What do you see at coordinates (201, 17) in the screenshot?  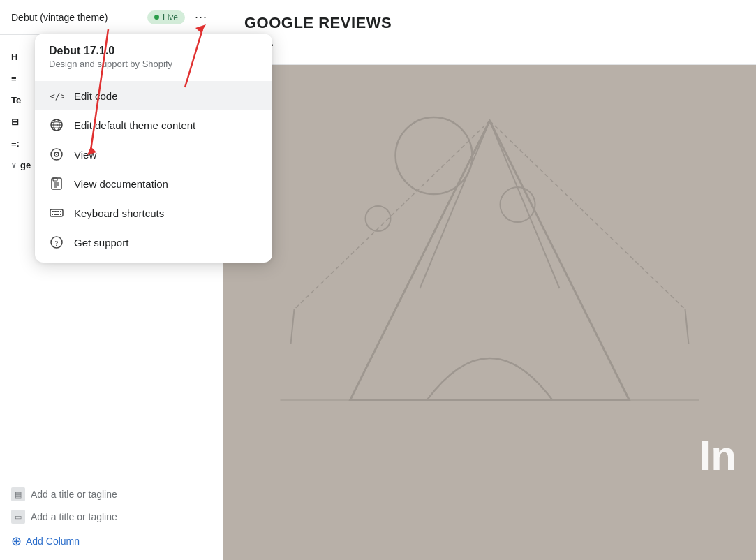 I see `more-button: ···` at bounding box center [201, 17].